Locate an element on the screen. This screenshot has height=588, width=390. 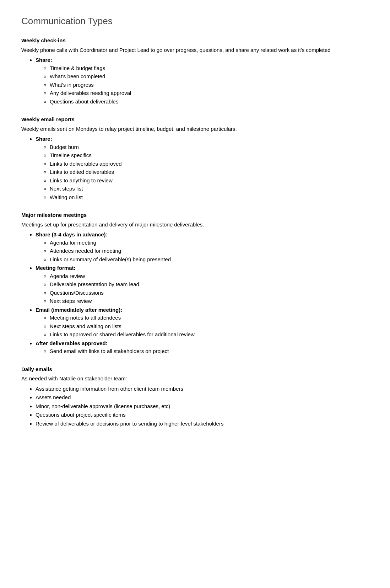
bullet-list-daily-emails: Assistance getting information from othe… is located at coordinates (195, 407).